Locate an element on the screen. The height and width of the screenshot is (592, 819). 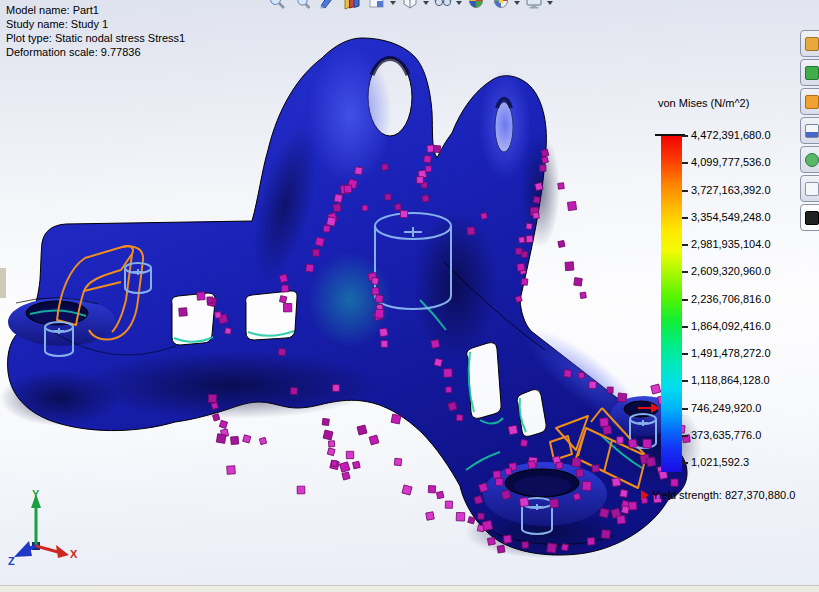
svg-text: Z is located at coordinates (12, 561).